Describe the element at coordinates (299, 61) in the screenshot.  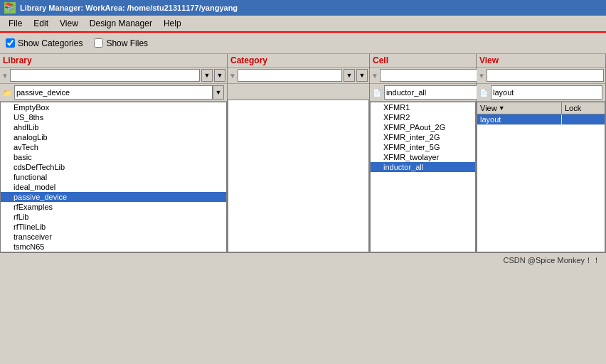
I see `category-column-title: Category` at that location.